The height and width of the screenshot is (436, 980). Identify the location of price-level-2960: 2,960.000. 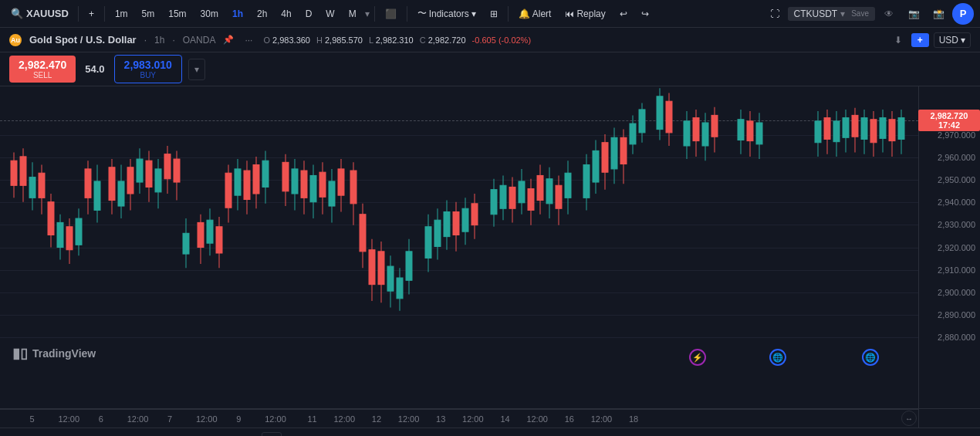
(957, 157).